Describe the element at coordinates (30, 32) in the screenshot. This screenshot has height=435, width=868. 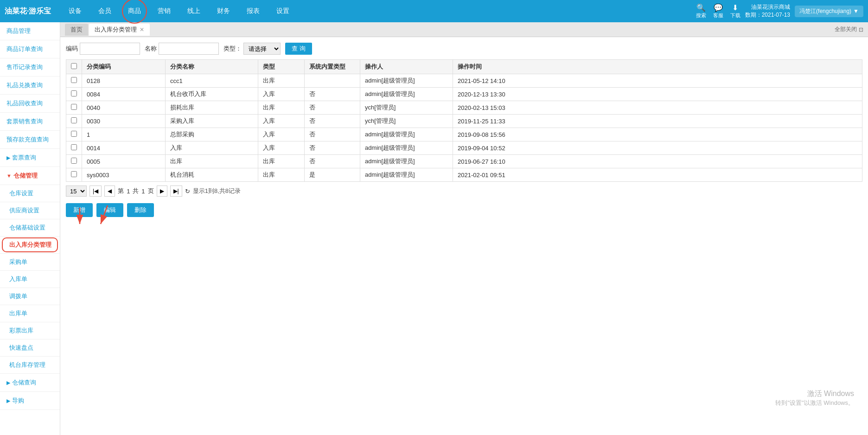
I see `sidebar-item-goods-mgmt: 商品管理` at that location.